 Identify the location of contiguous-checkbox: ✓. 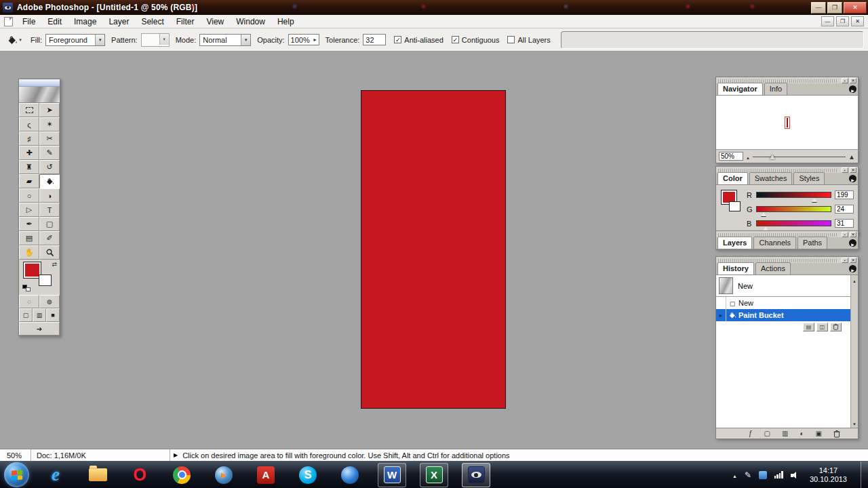
(456, 39).